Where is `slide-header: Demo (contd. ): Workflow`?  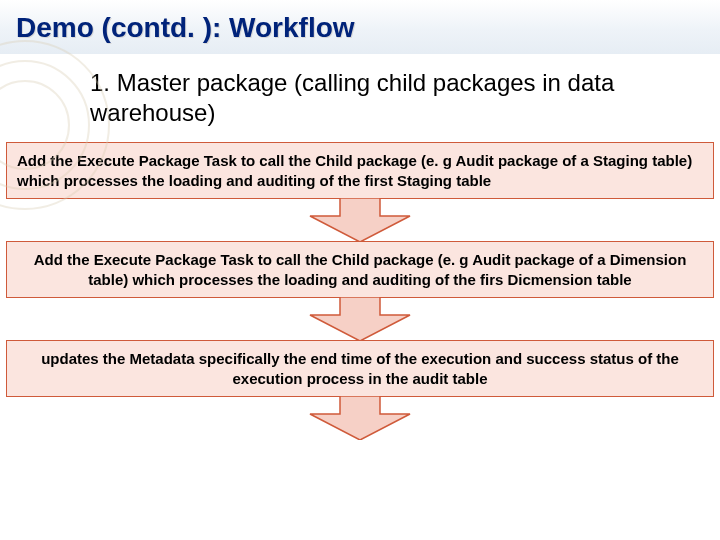 slide-header: Demo (contd. ): Workflow is located at coordinates (360, 27).